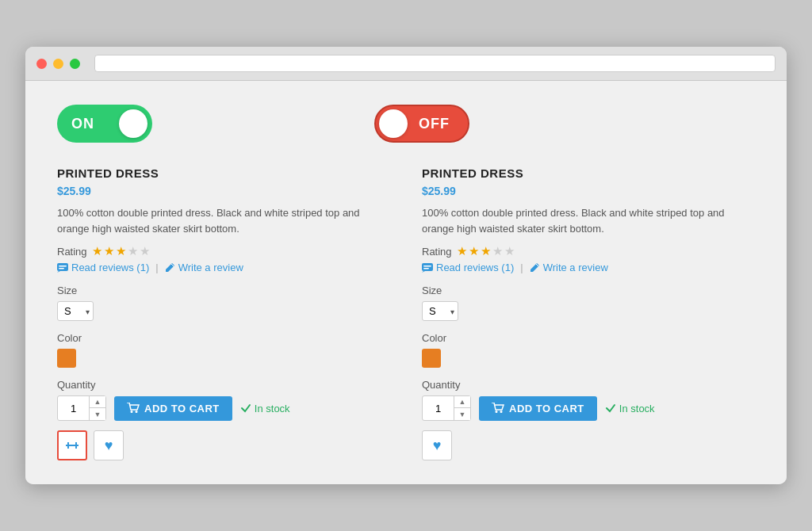  Describe the element at coordinates (588, 338) in the screenshot. I see `color-label-right: Color` at that location.